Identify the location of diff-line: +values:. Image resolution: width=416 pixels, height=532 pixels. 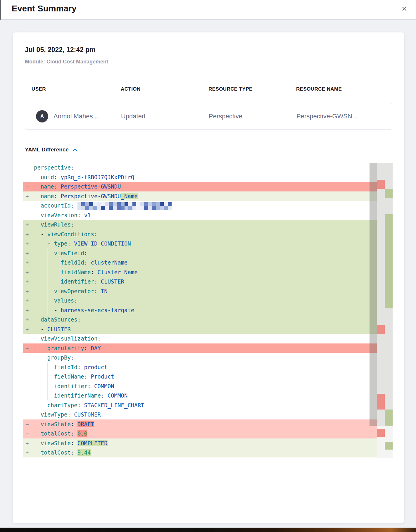
(200, 300).